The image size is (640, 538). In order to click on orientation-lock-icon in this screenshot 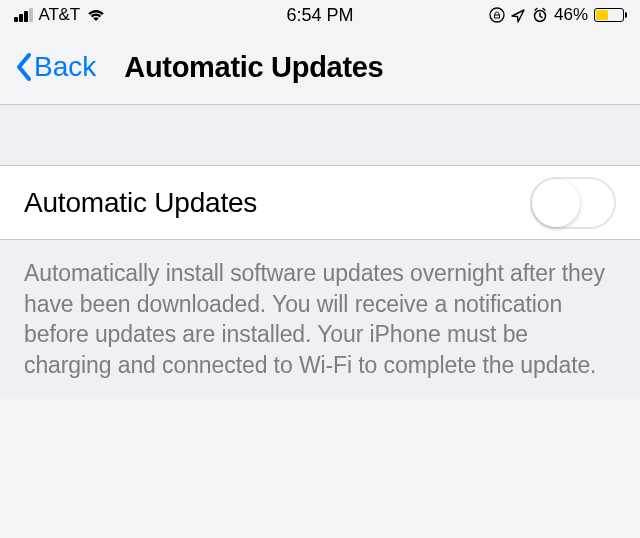, I will do `click(497, 15)`.